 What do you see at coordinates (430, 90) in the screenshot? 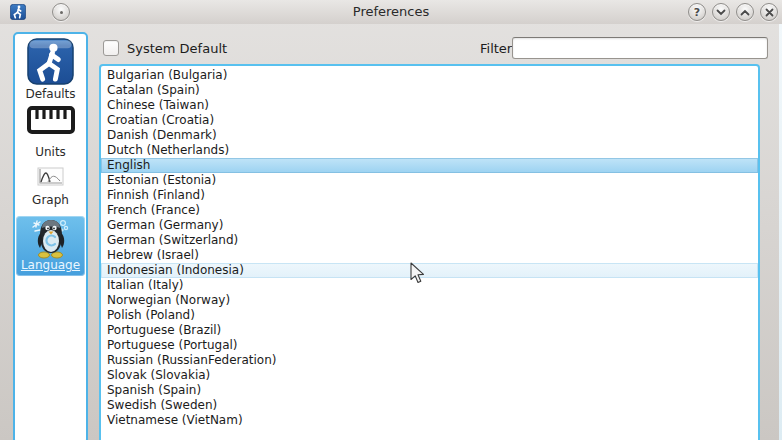
I see `list-item-language: Catalan (Spain)` at bounding box center [430, 90].